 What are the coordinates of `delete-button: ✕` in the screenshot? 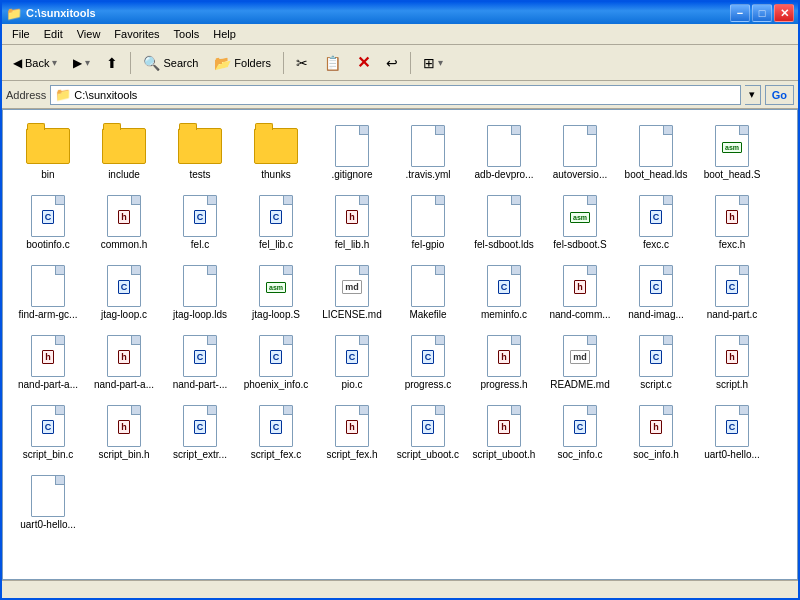 It's located at (364, 63).